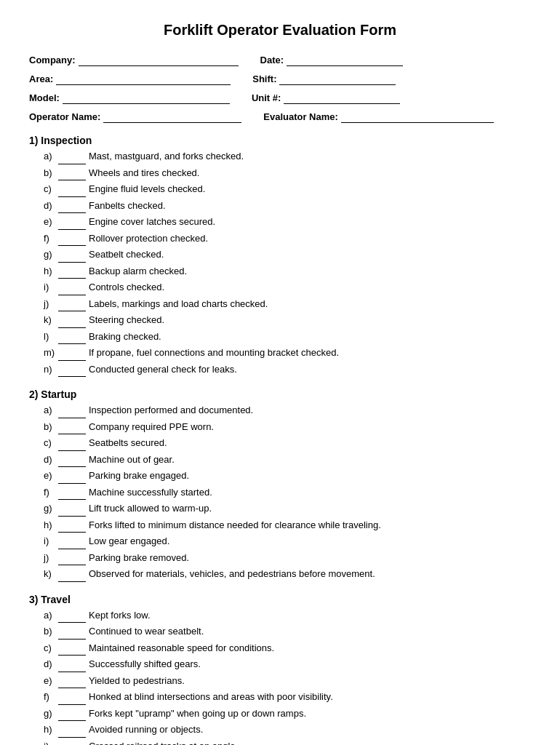 This screenshot has height=745, width=560. Describe the element at coordinates (378, 117) in the screenshot. I see `evaluator-field-group: Evaluator Name:` at that location.